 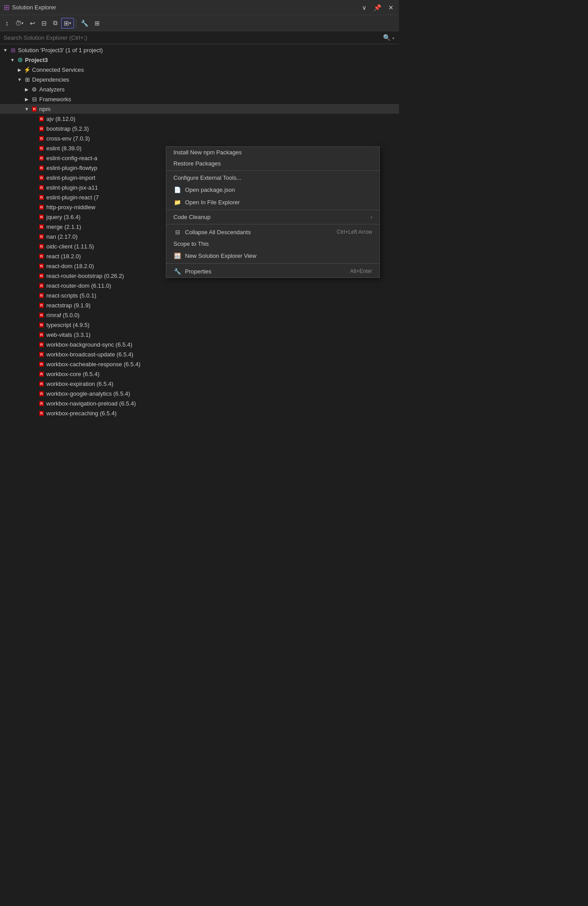 What do you see at coordinates (97, 23) in the screenshot?
I see `preview-icon: ⊞` at bounding box center [97, 23].